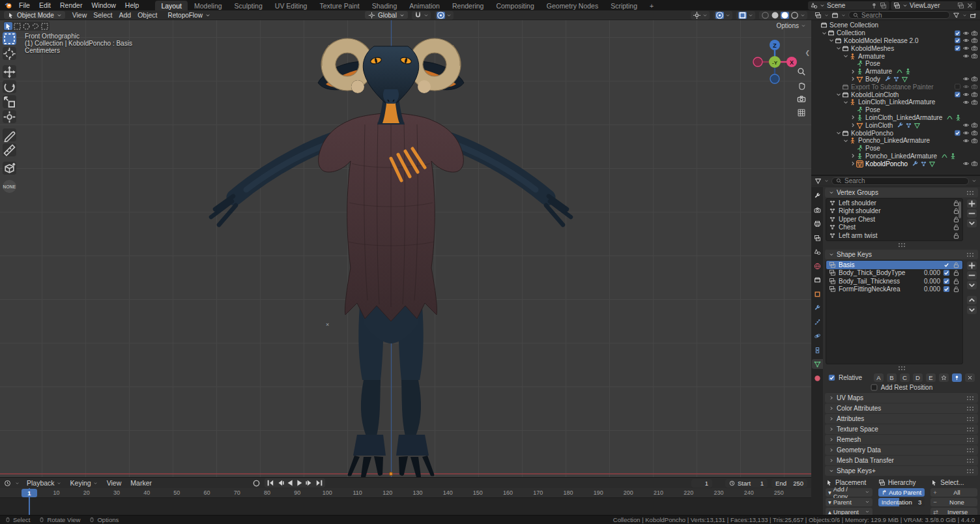  What do you see at coordinates (801, 85) in the screenshot?
I see `pan-hand-icon` at bounding box center [801, 85].